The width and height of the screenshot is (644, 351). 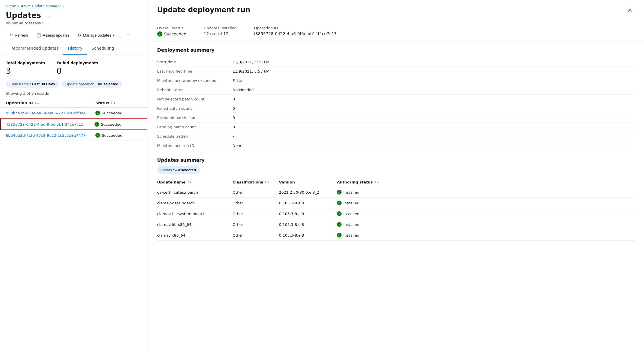 What do you see at coordinates (56, 35) in the screenshot?
I see `assess-updates-label: Assess updates` at bounding box center [56, 35].